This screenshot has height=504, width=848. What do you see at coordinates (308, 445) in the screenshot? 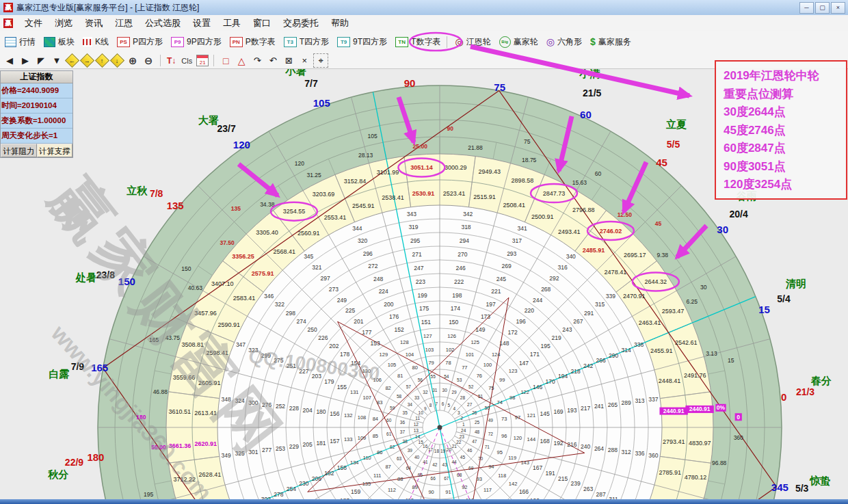
I see `svg-text: 205` at bounding box center [308, 445].